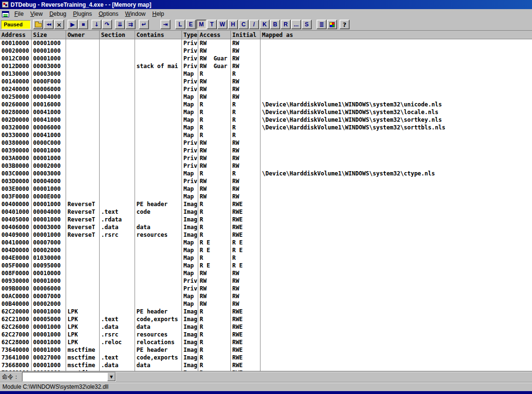 The image size is (532, 394). What do you see at coordinates (266, 197) in the screenshot?
I see `table-row: 003F00000000E000MapRWRW` at bounding box center [266, 197].